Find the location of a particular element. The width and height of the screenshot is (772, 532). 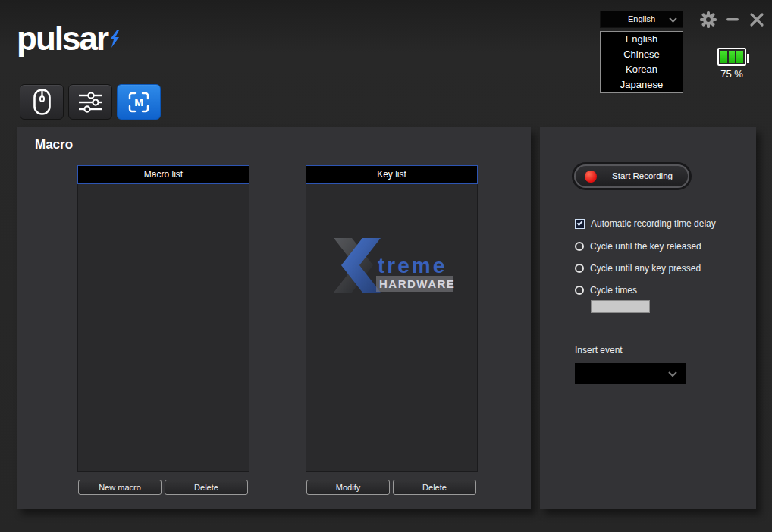

start-recording-label: Start Recording is located at coordinates (642, 176).